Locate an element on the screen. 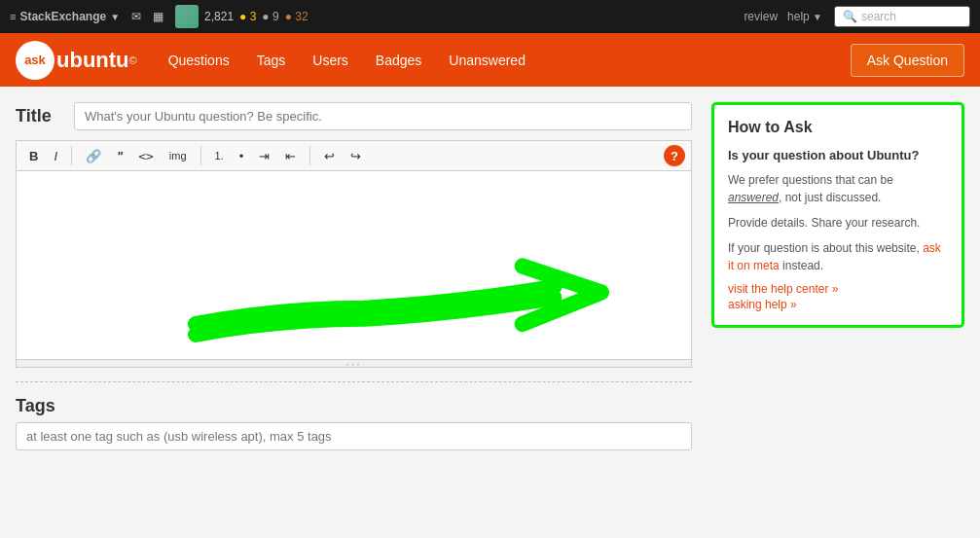 The height and width of the screenshot is (538, 980). link-format-group: 🔗 " <> img is located at coordinates (136, 156).